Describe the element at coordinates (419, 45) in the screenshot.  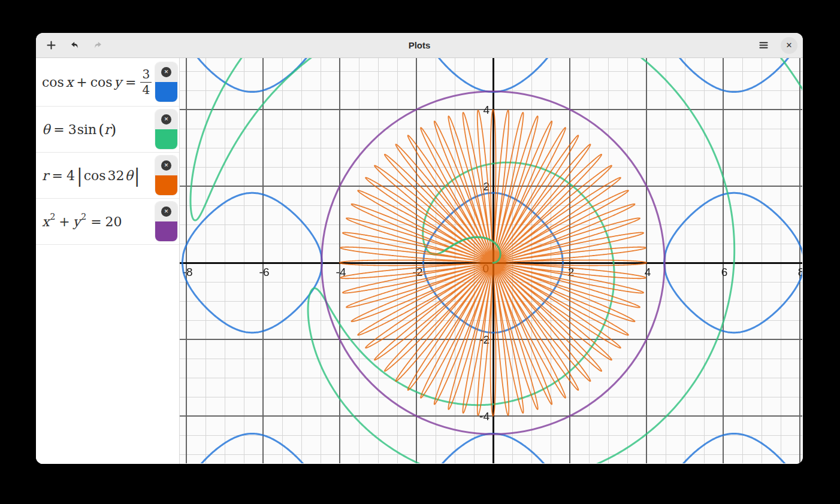
I see `window-title: Plots` at that location.